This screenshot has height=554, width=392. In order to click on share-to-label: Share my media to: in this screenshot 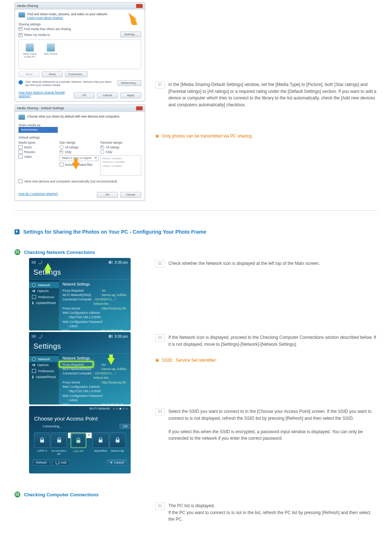, I will do `click(37, 35)`.